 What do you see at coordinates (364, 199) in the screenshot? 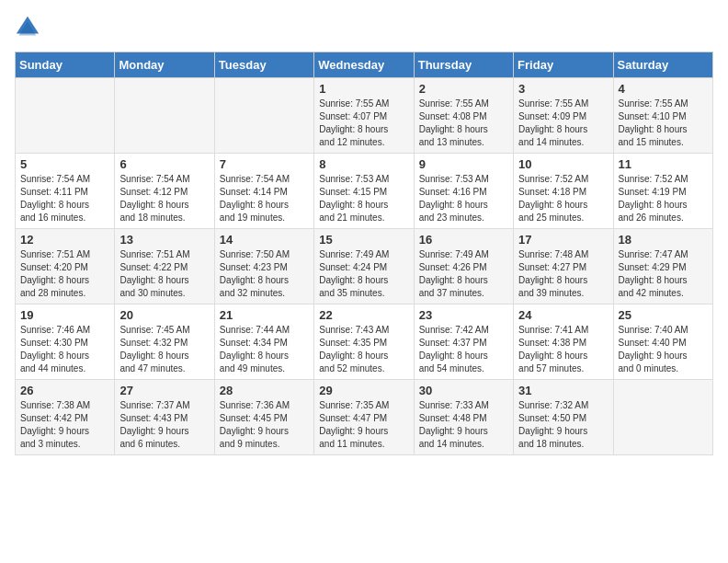
I see `day-info: Sunrise: 7:53 AM Sunset: 4:15 PM Dayligh…` at bounding box center [364, 199].